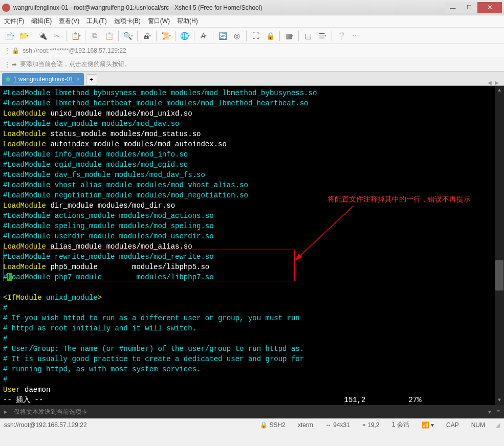  Describe the element at coordinates (341, 36) in the screenshot. I see `help-icon: ❔` at that location.